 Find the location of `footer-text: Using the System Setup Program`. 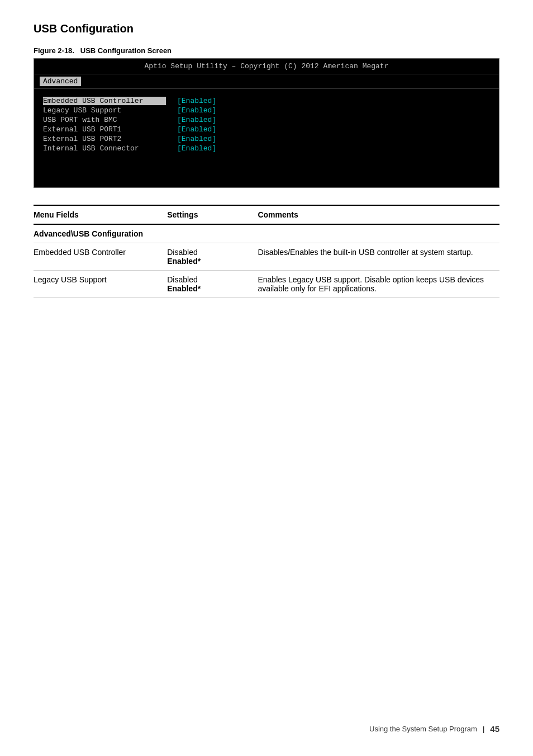

footer-text: Using the System Setup Program is located at coordinates (423, 729).